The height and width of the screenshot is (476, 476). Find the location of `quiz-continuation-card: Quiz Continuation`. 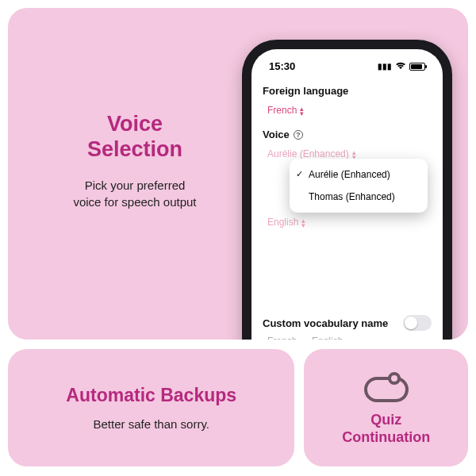

quiz-continuation-card: Quiz Continuation is located at coordinates (386, 408).